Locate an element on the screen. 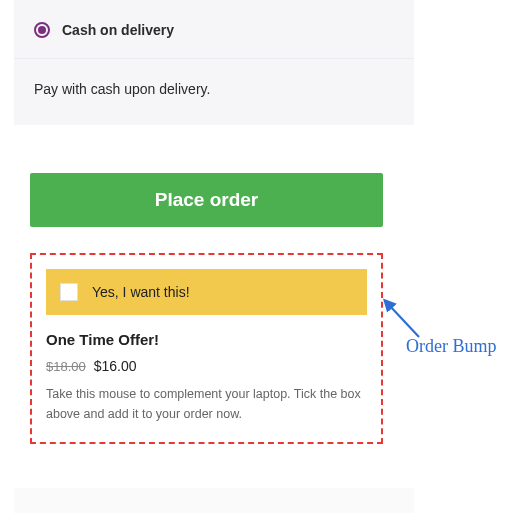 This screenshot has height=520, width=509. payment-method-label: Cash on delivery is located at coordinates (118, 30).